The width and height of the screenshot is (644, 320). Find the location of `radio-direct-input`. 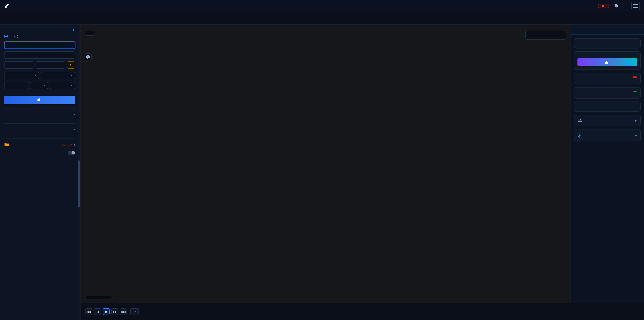

radio-direct-input is located at coordinates (7, 37).